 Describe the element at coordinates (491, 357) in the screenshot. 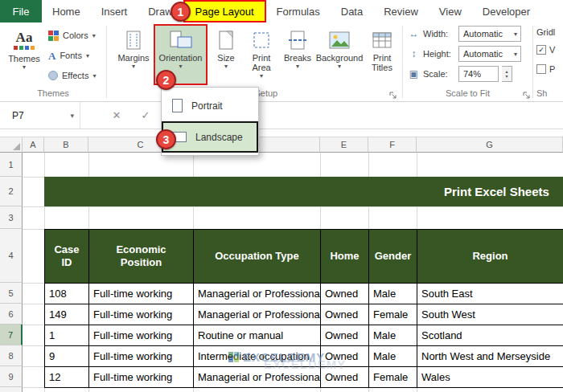

I see `table-cell: North West and Merseyside` at that location.